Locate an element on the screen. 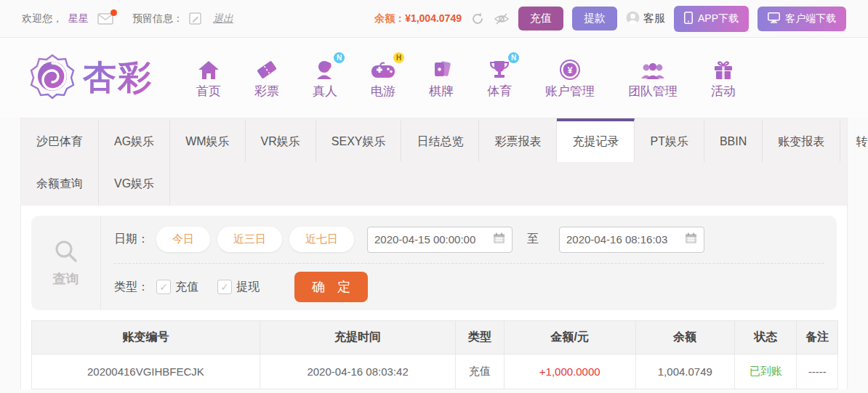 Image resolution: width=868 pixels, height=393 pixels. confirm-button: 确 定 is located at coordinates (331, 287).